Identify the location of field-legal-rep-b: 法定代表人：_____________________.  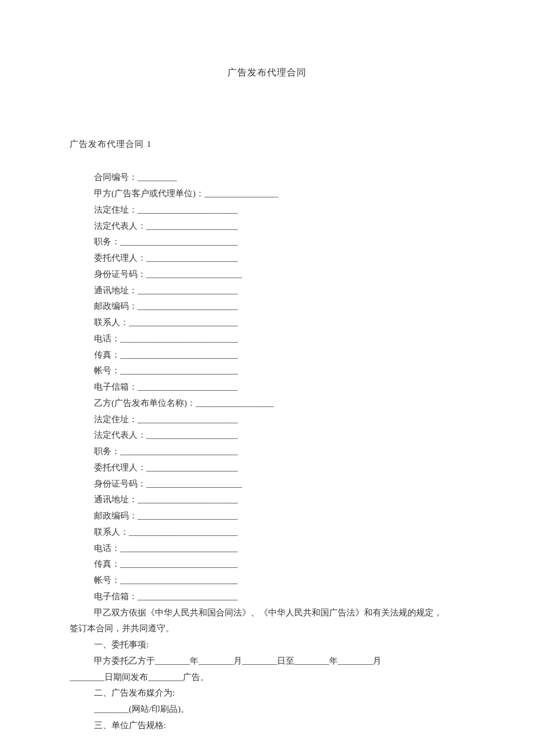
(279, 435).